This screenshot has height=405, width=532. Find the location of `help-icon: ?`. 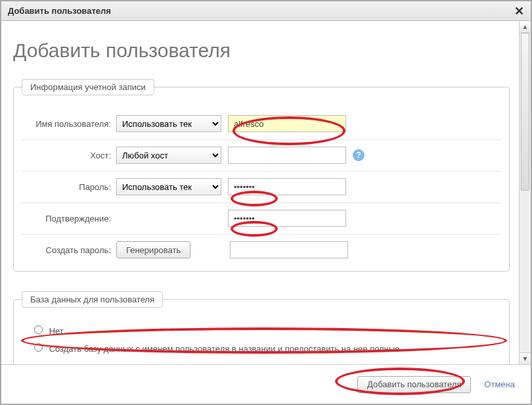

help-icon: ? is located at coordinates (359, 155).